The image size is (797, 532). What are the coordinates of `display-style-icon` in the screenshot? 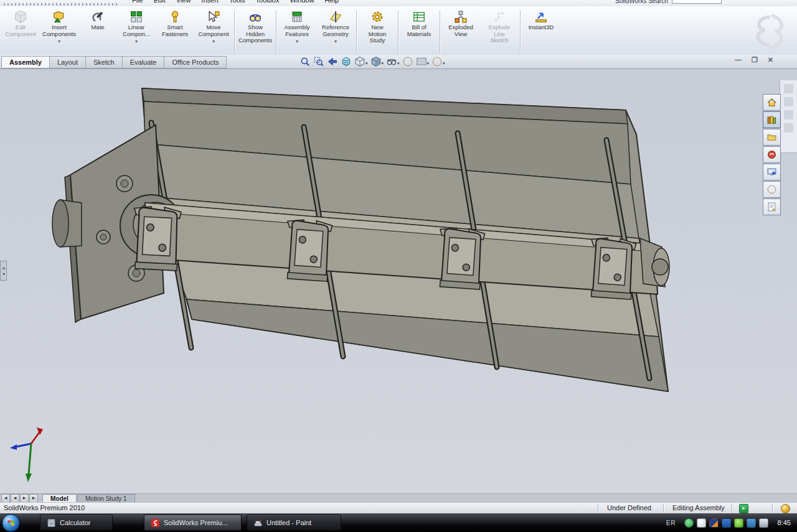 It's located at (377, 62).